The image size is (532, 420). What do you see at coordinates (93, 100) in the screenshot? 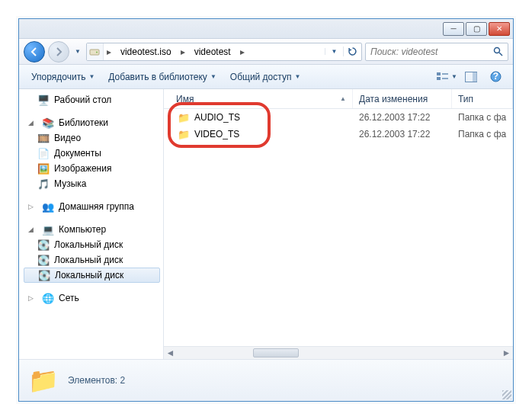
I see `tree-desktop: 🖥️Рабочий стол` at bounding box center [93, 100].